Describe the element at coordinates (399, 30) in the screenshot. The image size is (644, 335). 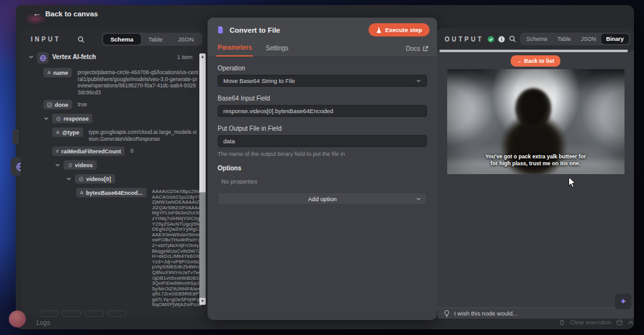
I see `execute-step-button: Execute step` at that location.